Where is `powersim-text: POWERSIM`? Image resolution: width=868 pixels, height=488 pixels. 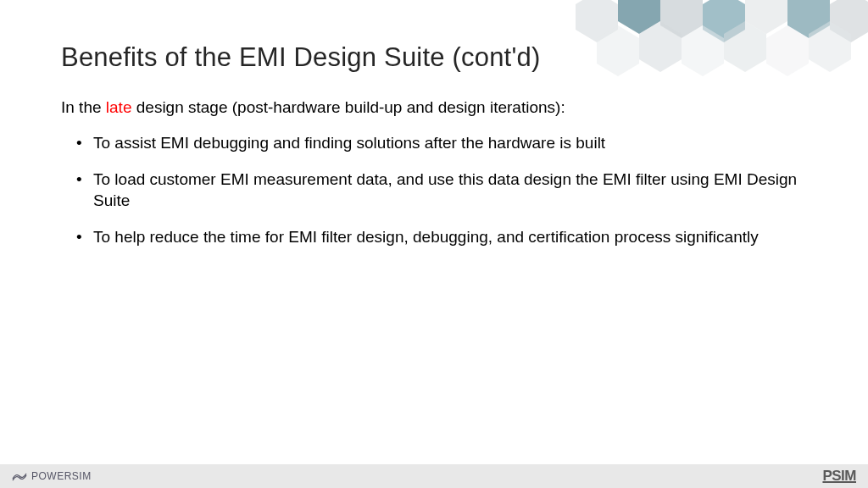 powersim-text: POWERSIM is located at coordinates (61, 476).